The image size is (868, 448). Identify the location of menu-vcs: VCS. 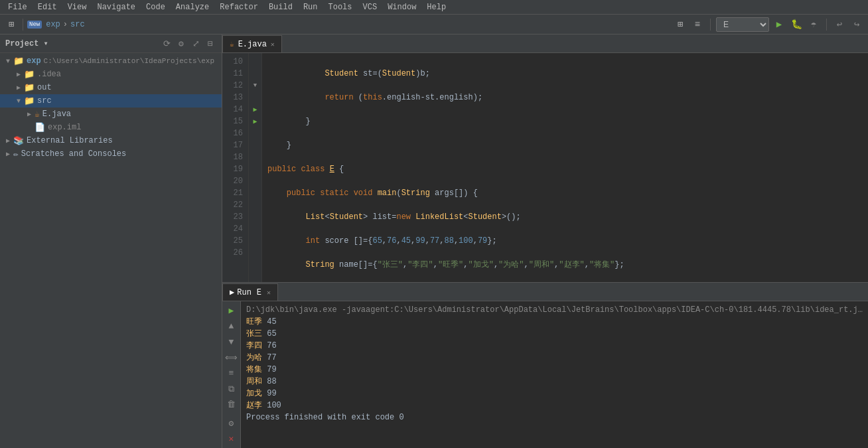
(370, 7).